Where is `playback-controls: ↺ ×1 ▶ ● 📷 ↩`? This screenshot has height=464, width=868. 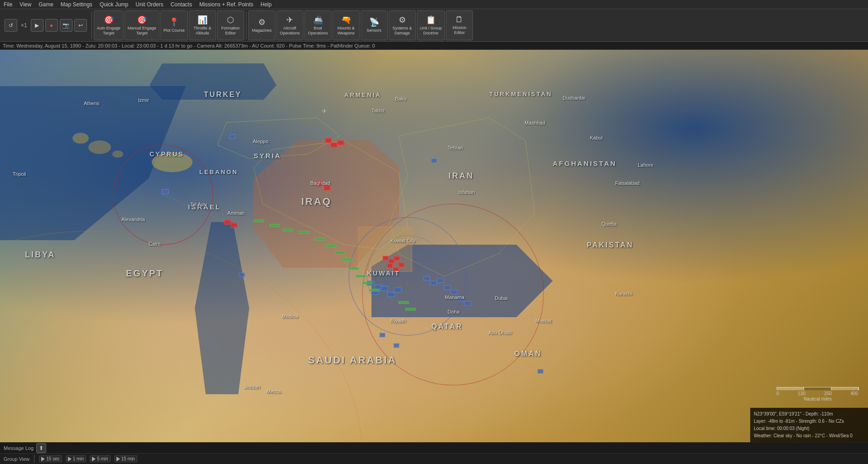 playback-controls: ↺ ×1 ▶ ● 📷 ↩ is located at coordinates (46, 25).